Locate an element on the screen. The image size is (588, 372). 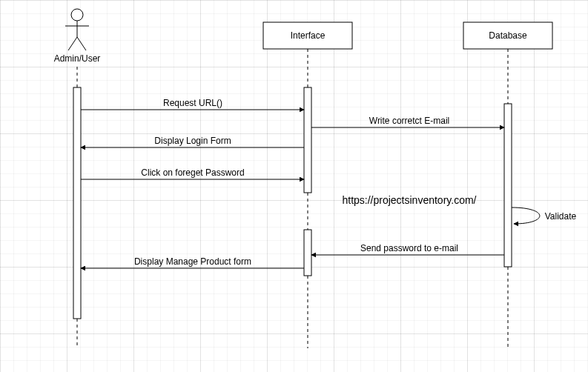
node-database: Database is located at coordinates (508, 36).